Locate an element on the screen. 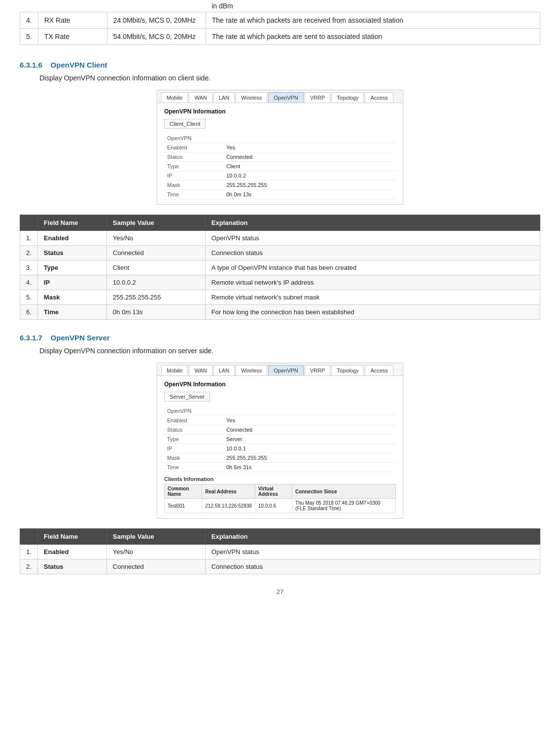 The image size is (560, 742). server-col-header-num is located at coordinates (29, 537).